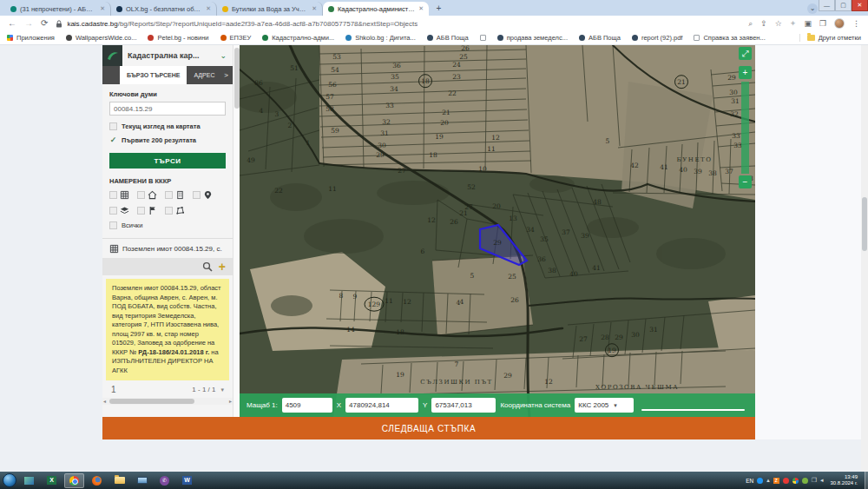  What do you see at coordinates (745, 54) in the screenshot?
I see `map-fullscreen-button: ⤢` at bounding box center [745, 54].